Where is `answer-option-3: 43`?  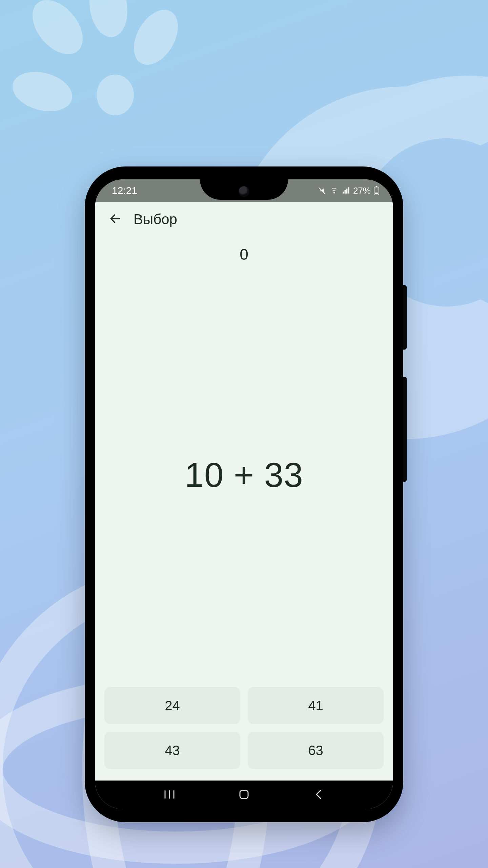
answer-option-3: 43 is located at coordinates (172, 750).